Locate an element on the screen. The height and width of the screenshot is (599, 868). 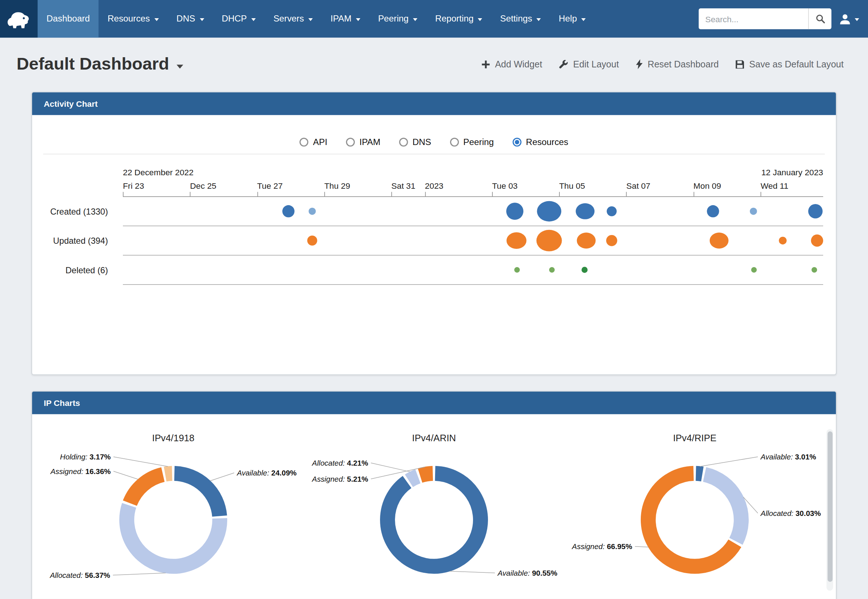
nav-item-resources: Resources is located at coordinates (133, 19).